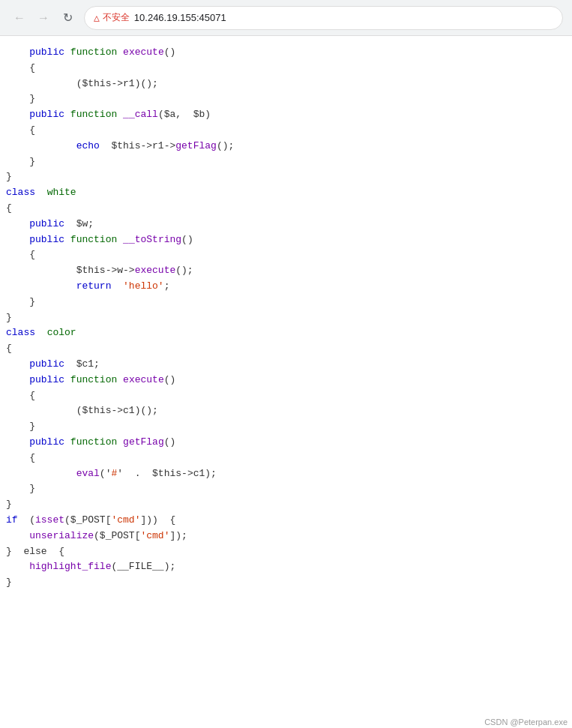  What do you see at coordinates (43, 18) in the screenshot?
I see `forward-button: →` at bounding box center [43, 18].